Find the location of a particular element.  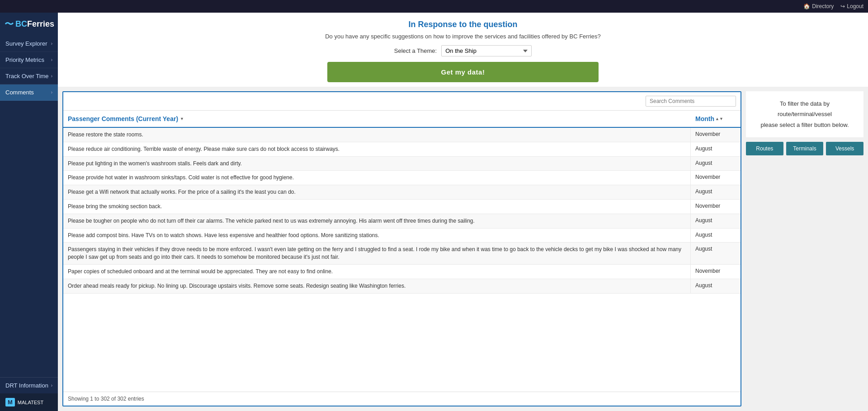

directory-link: 🏠 Directory is located at coordinates (818, 6).